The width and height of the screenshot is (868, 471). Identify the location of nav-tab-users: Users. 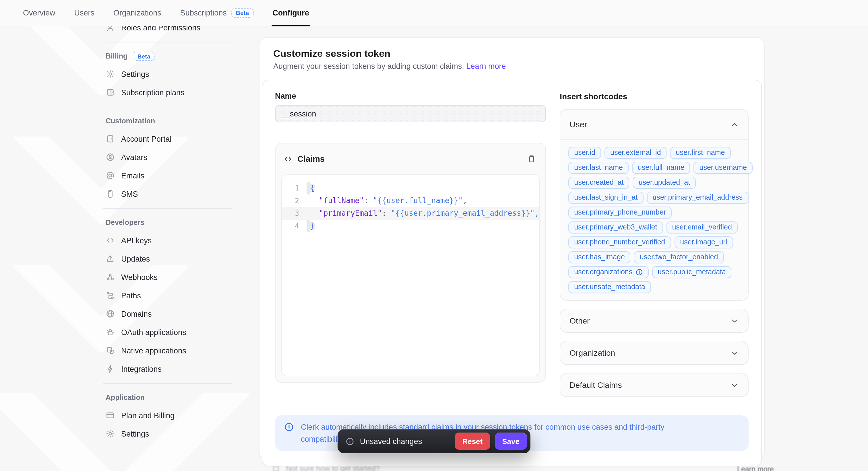
(85, 13).